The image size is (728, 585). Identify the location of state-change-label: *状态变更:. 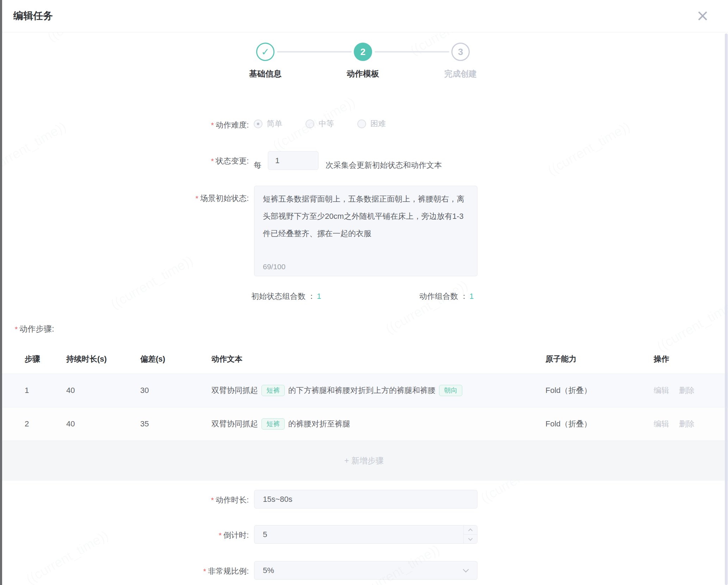
(124, 161).